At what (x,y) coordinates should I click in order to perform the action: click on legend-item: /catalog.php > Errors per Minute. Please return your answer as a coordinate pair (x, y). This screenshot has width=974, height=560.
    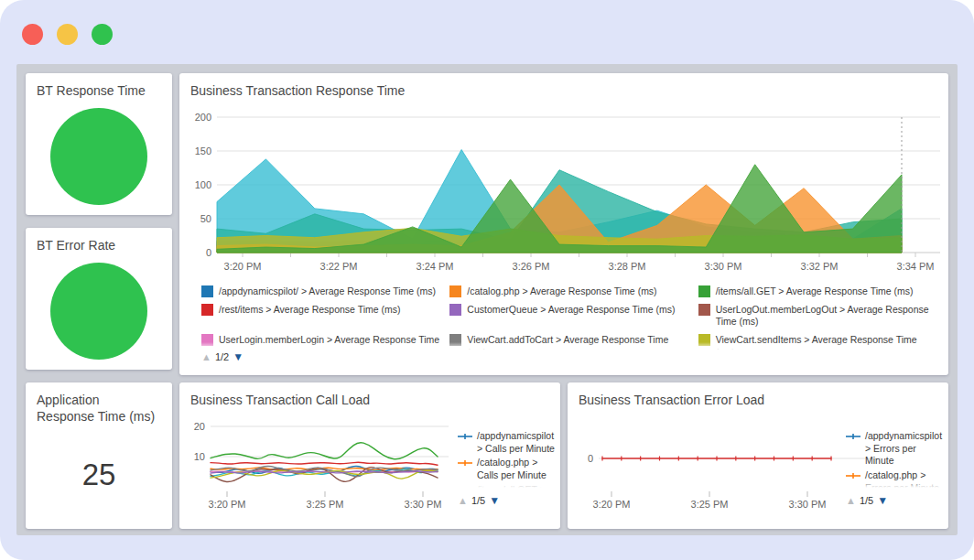
    Looking at the image, I should click on (894, 479).